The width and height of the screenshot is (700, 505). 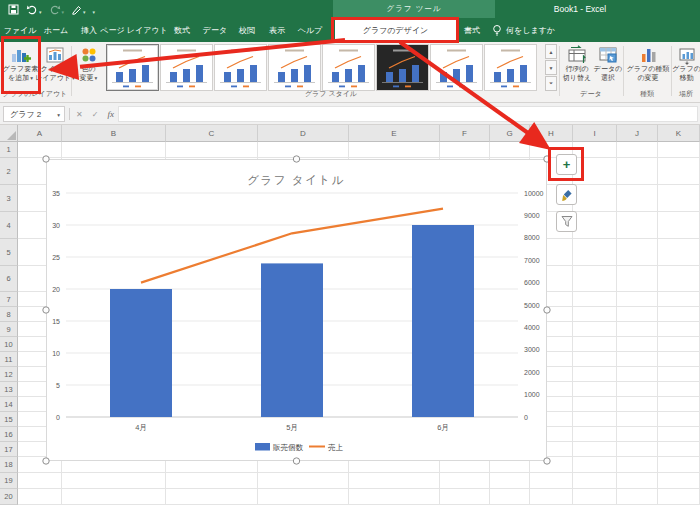 I want to click on column-header-I: I, so click(x=595, y=134).